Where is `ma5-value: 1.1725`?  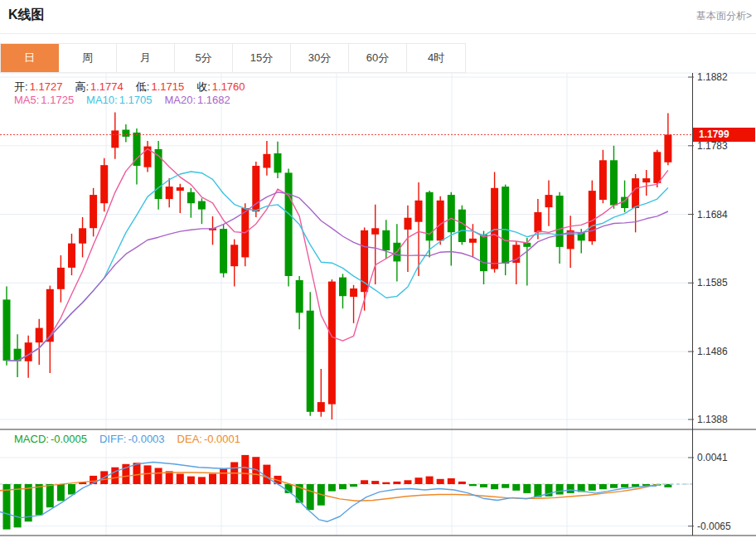 ma5-value: 1.1725 is located at coordinates (57, 99).